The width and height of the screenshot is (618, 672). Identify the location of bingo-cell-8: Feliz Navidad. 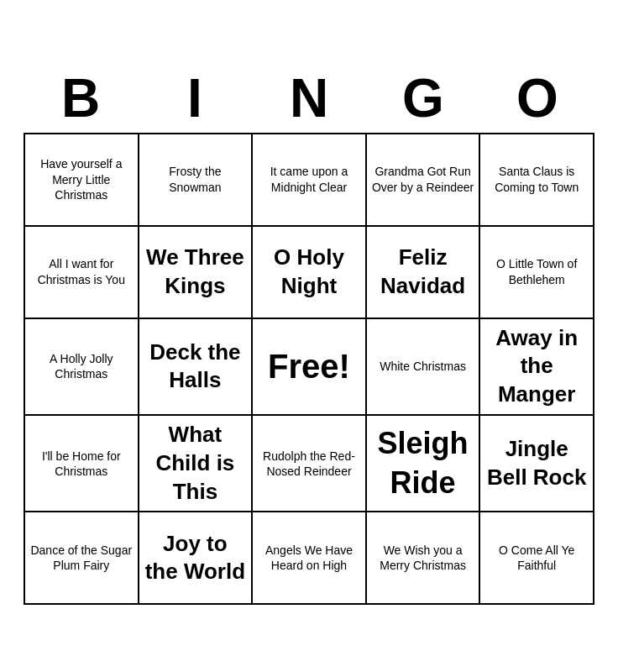
(424, 273).